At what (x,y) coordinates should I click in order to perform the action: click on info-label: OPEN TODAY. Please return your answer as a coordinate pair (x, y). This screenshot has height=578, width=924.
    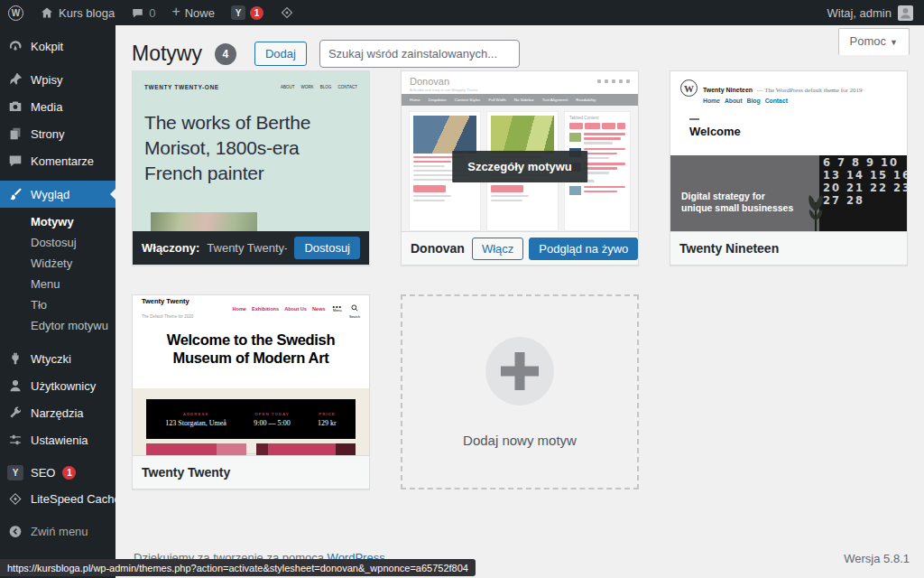
    Looking at the image, I should click on (272, 414).